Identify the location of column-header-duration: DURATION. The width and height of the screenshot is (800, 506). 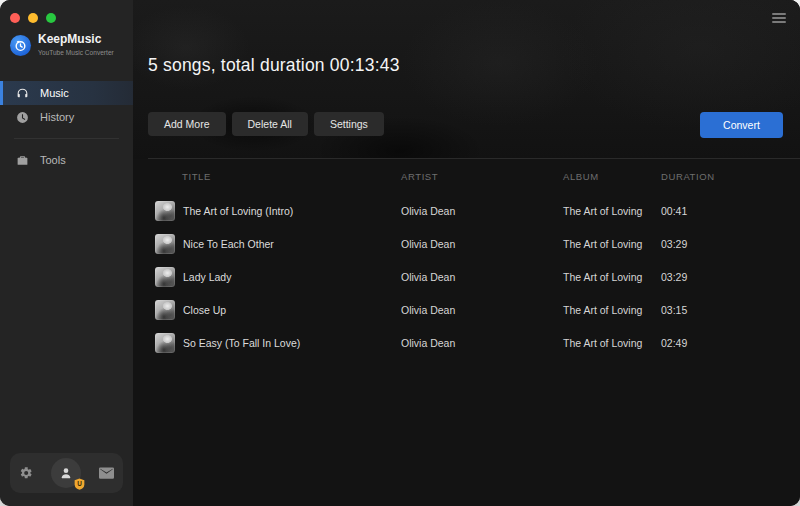
(730, 176).